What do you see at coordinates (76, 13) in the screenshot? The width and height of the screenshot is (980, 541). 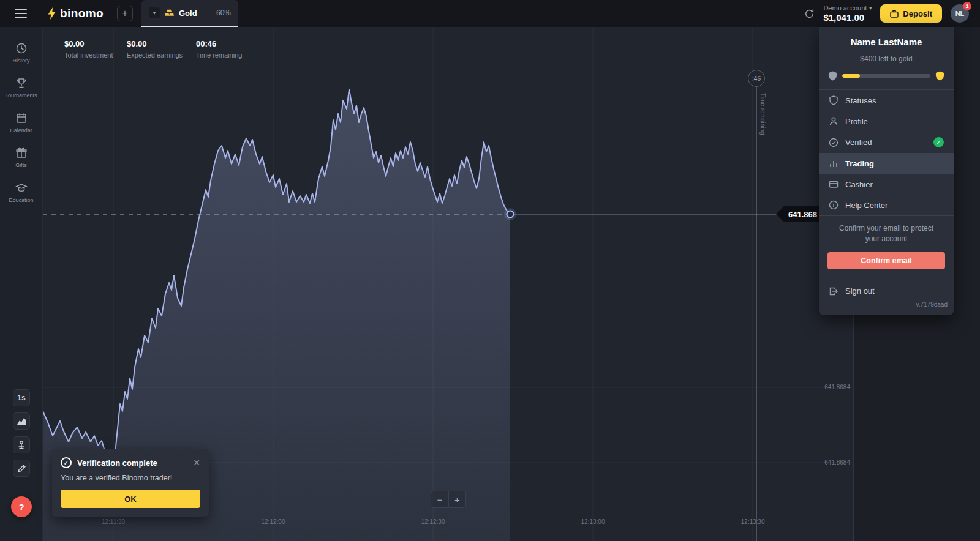 I see `logo: binomo` at bounding box center [76, 13].